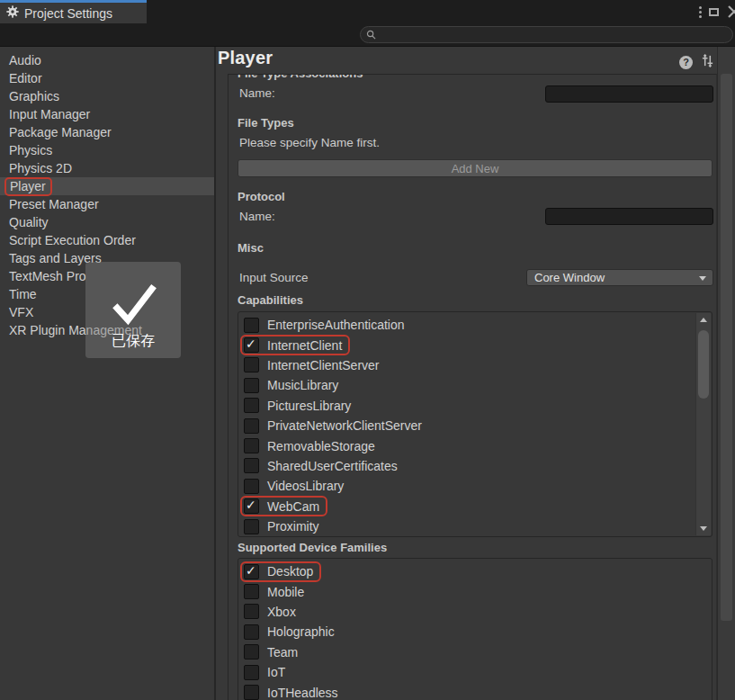 This screenshot has width=735, height=700. I want to click on sidebar-item-label: Preset Manager, so click(54, 204).